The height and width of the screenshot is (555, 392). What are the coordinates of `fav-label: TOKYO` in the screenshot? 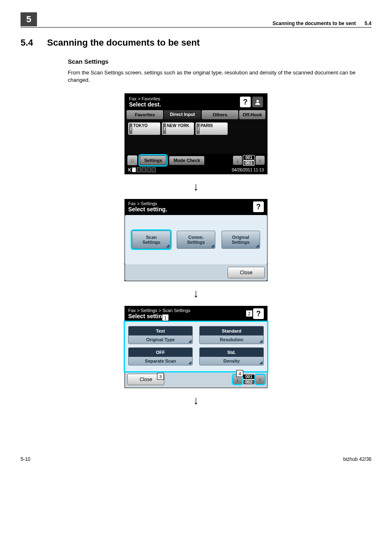 It's located at (141, 126).